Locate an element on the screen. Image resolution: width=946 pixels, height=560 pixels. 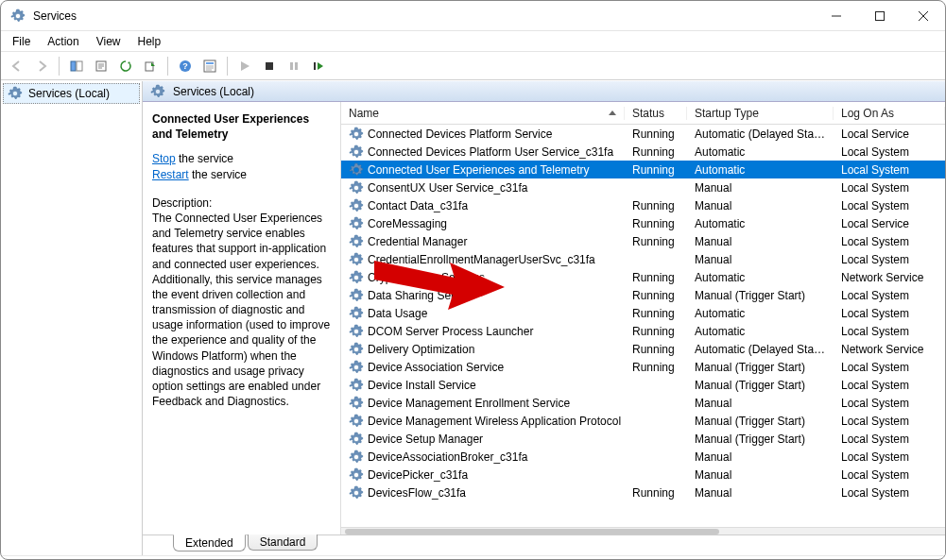
content-header: Services (Local) is located at coordinates (544, 92).